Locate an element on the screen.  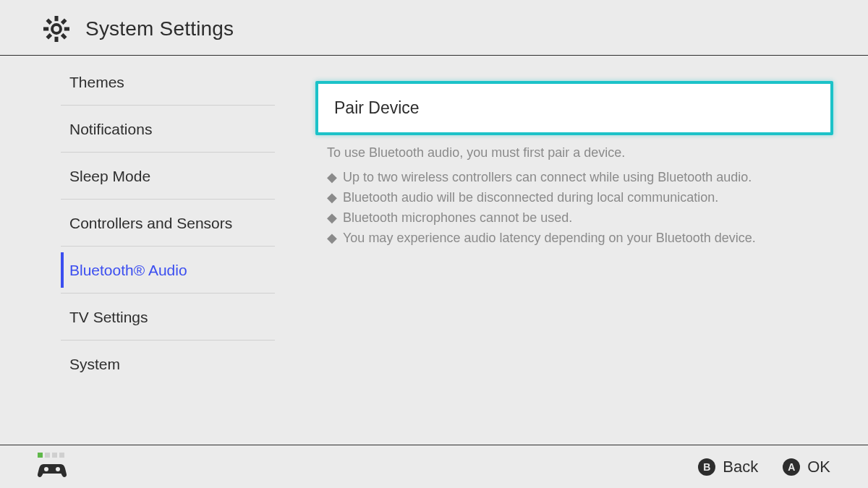
player-leds is located at coordinates (51, 455).